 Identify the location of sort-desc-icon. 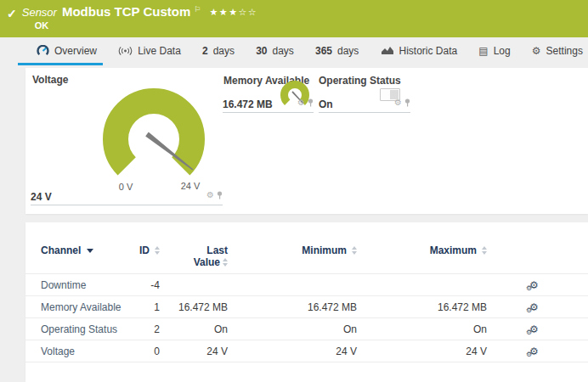
(90, 251).